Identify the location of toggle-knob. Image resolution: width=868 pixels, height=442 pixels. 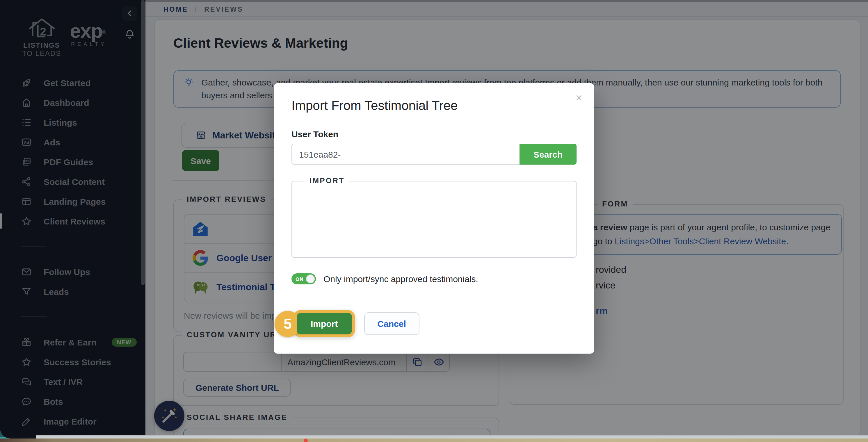
(310, 279).